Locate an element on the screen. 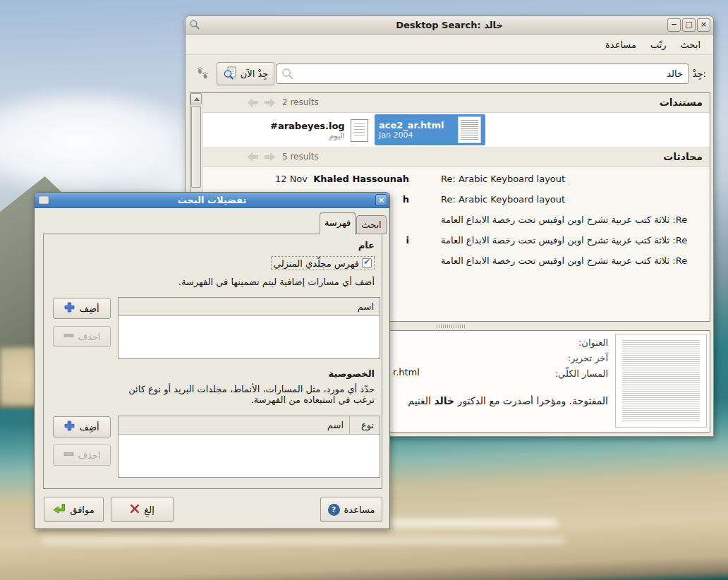  preview-field-full-path: المسار الكلّي: is located at coordinates (581, 374).